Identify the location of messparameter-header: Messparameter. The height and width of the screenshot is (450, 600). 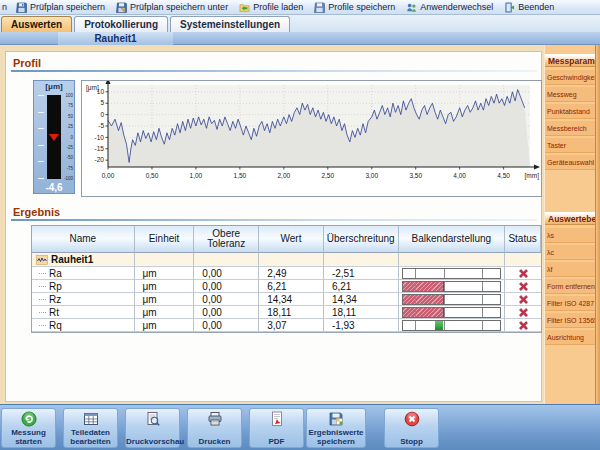
(570, 60).